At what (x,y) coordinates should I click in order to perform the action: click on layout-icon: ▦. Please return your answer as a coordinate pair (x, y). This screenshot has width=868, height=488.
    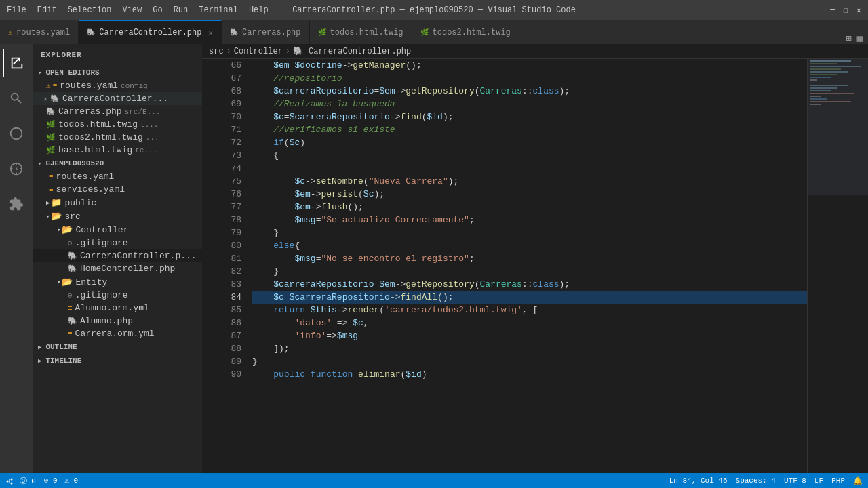
    Looking at the image, I should click on (860, 38).